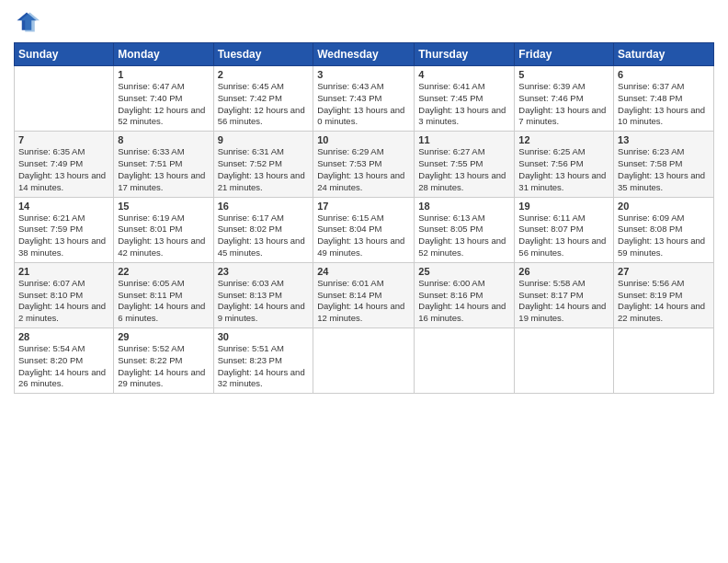  I want to click on header, so click(364, 22).